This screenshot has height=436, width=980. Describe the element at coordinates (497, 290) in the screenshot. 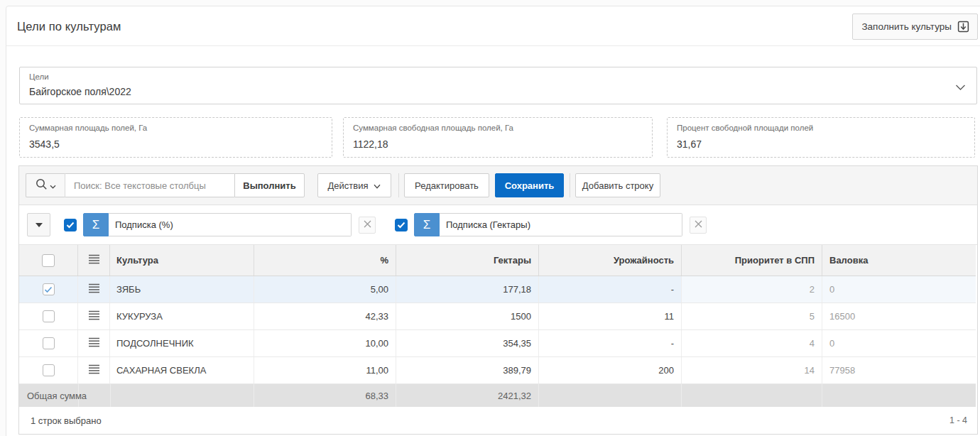

I see `table-row: ЗЯБЬ 5,00 177,18 - 2 0` at that location.